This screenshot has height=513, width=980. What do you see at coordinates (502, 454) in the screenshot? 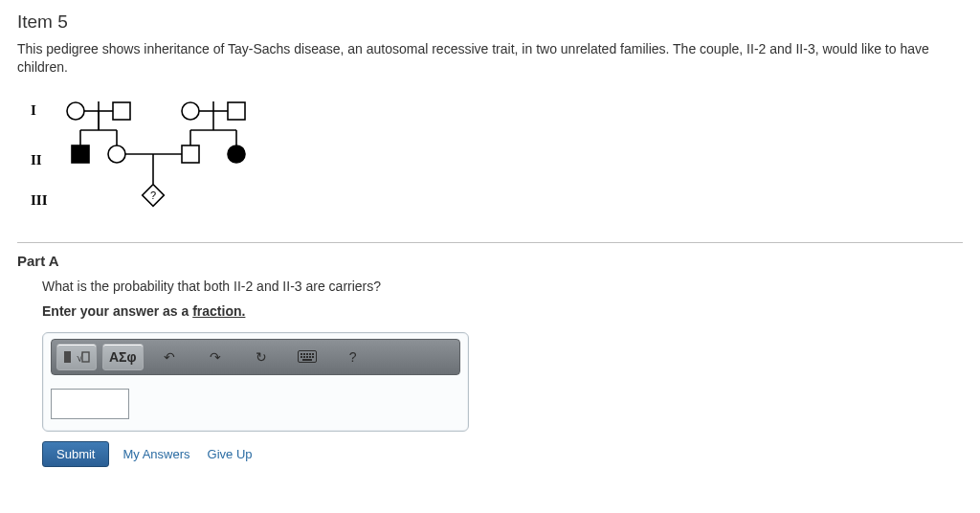
I see `action-row: Submit My Answers Give Up` at bounding box center [502, 454].